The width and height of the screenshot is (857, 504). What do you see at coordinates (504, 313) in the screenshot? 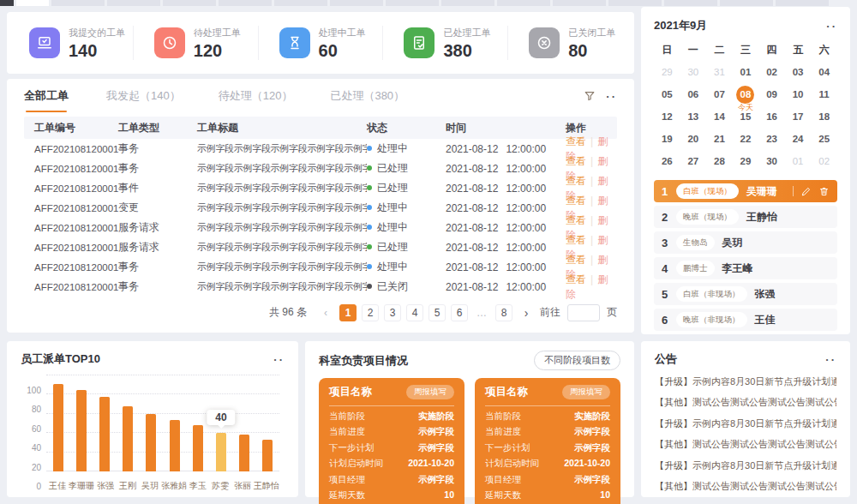
I see `page-button-8: 8` at bounding box center [504, 313].